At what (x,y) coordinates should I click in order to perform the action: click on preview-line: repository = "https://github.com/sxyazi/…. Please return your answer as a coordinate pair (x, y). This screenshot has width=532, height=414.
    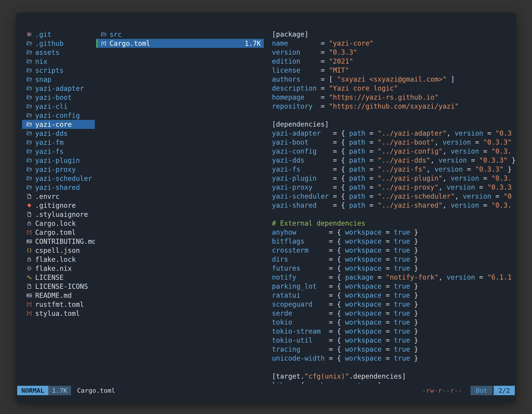
    Looking at the image, I should click on (394, 106).